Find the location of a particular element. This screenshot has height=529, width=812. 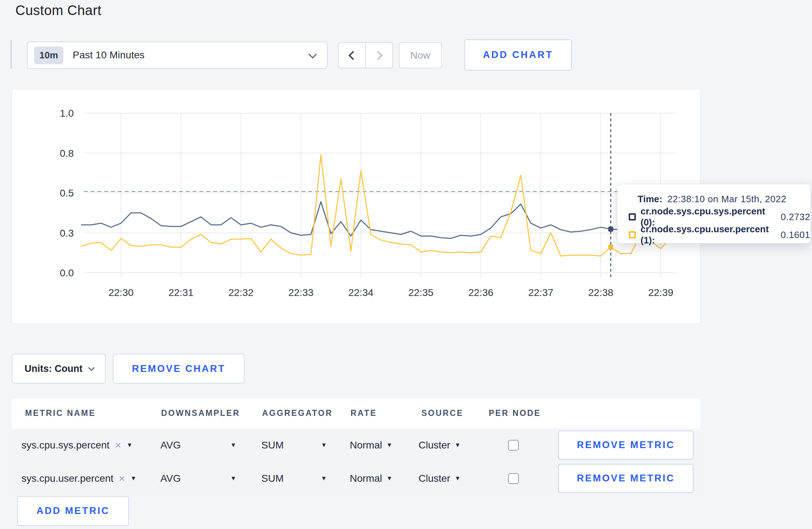

add-metric-button: ADD METRIC is located at coordinates (73, 511).